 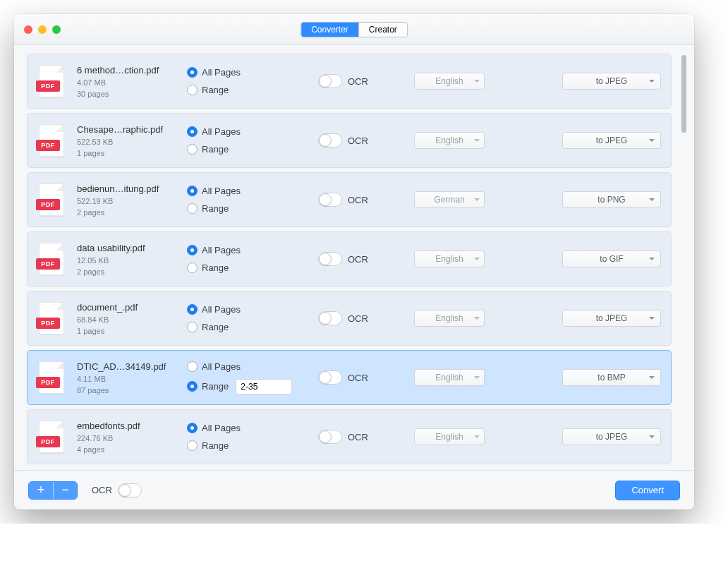 What do you see at coordinates (56, 30) in the screenshot?
I see `maximize-window-button` at bounding box center [56, 30].